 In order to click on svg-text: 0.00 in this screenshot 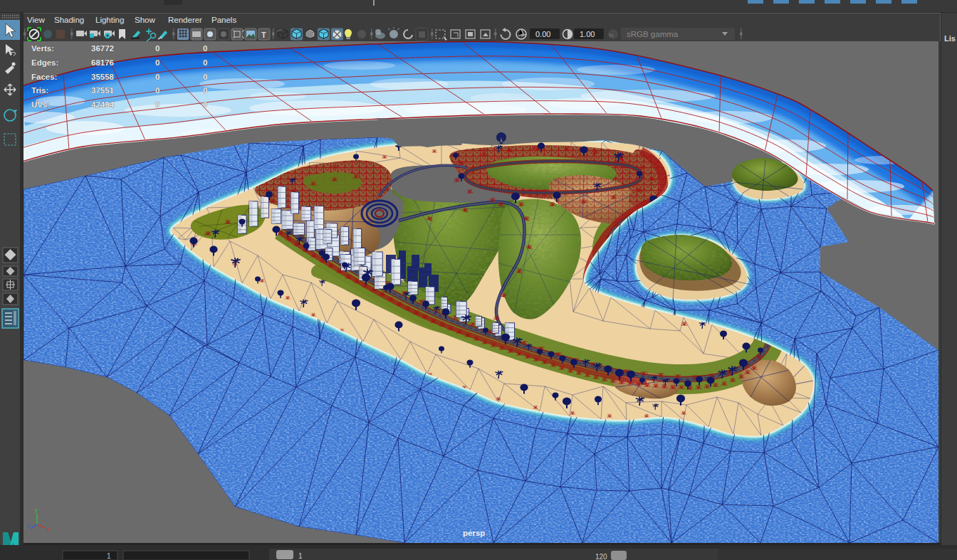, I will do `click(543, 34)`.